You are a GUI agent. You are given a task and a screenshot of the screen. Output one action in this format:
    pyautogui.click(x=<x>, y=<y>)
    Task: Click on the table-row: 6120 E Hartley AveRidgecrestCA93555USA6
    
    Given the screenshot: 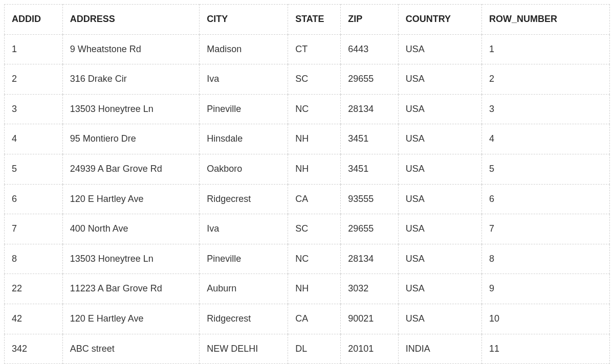 What is the action you would take?
    pyautogui.click(x=307, y=199)
    